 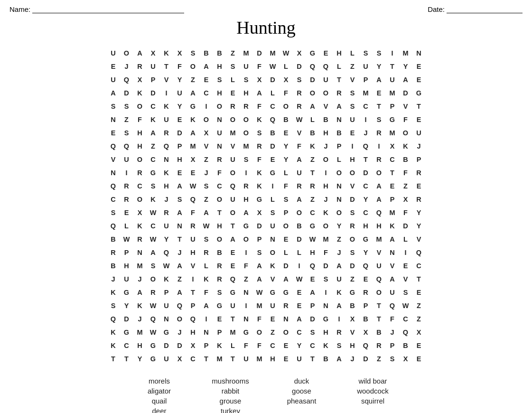 What do you see at coordinates (206, 346) in the screenshot?
I see `grid-cell: P` at bounding box center [206, 346].